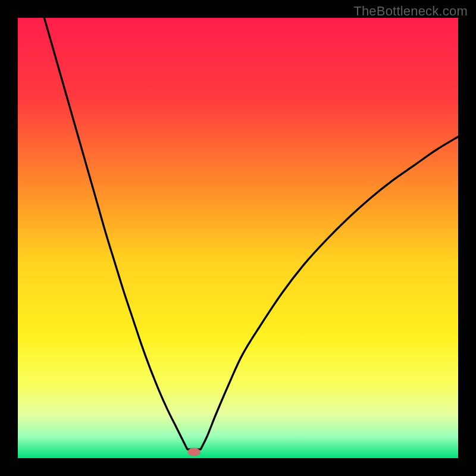 Image resolution: width=476 pixels, height=476 pixels. Describe the element at coordinates (194, 452) in the screenshot. I see `selected-point-marker` at that location.